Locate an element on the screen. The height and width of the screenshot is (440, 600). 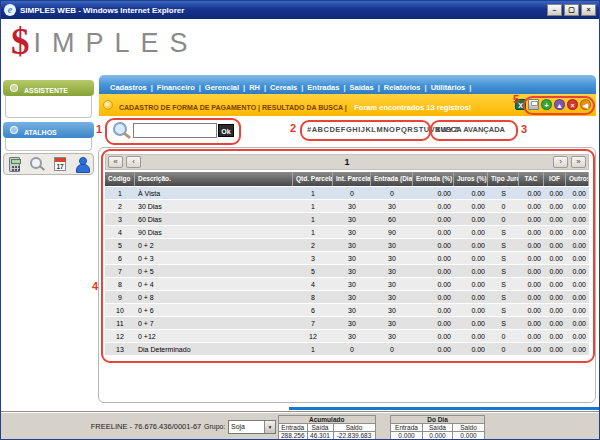
main-menu-bar: Cadastros|Financeiro|Gerencial|RH|Cereai… is located at coordinates (348, 84).